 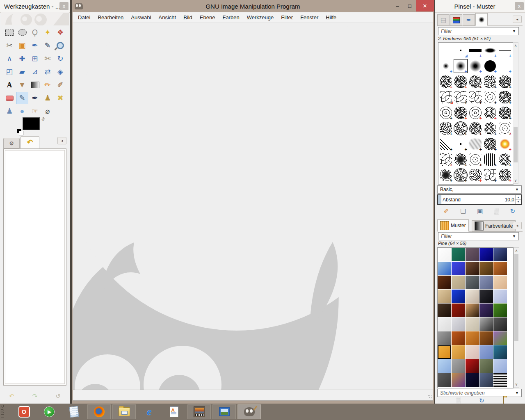 What do you see at coordinates (199, 412) in the screenshot?
I see `taskbar-movie-maker` at bounding box center [199, 412].